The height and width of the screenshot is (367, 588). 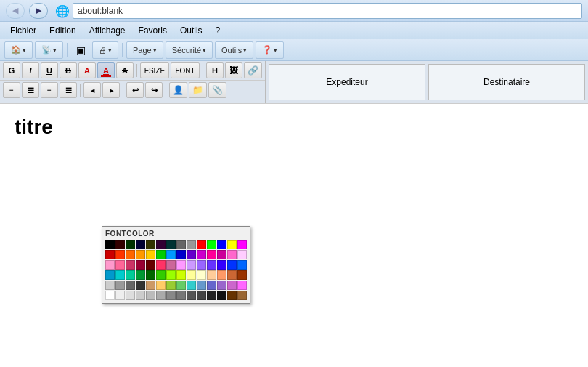 I want to click on indent-less-button: ◂, so click(x=92, y=90).